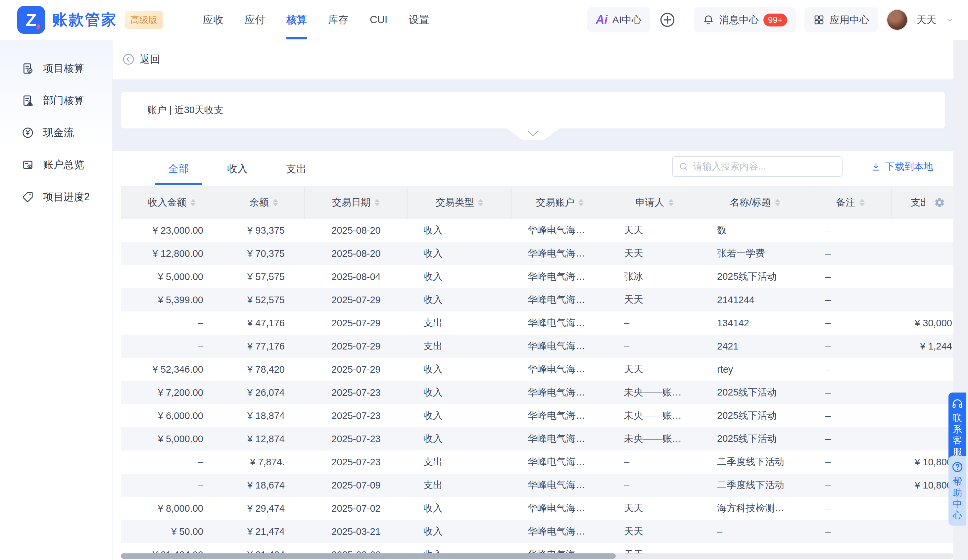 The height and width of the screenshot is (560, 968). Describe the element at coordinates (356, 509) in the screenshot. I see `cell-date: 2025-07-02` at that location.